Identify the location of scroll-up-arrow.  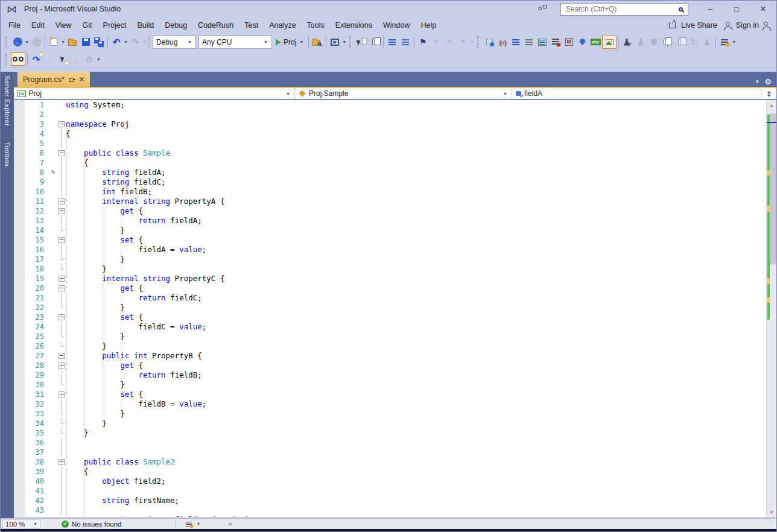
(772, 105).